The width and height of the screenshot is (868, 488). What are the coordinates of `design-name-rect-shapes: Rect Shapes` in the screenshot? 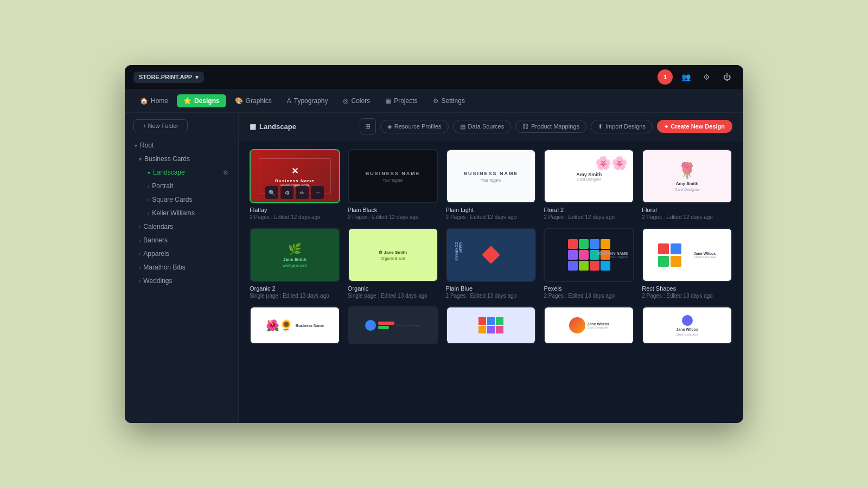 It's located at (687, 288).